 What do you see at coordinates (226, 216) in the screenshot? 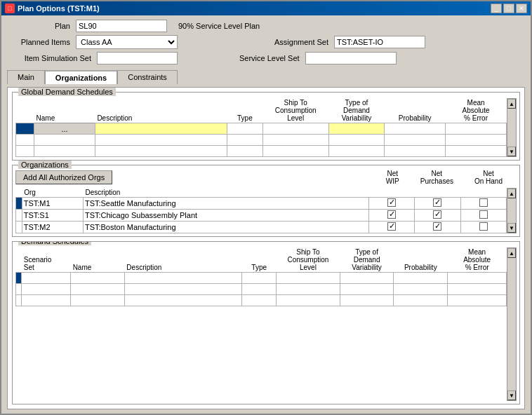
I see `org-desc-cell: TST:Chicago Subassembly Plant` at bounding box center [226, 216].